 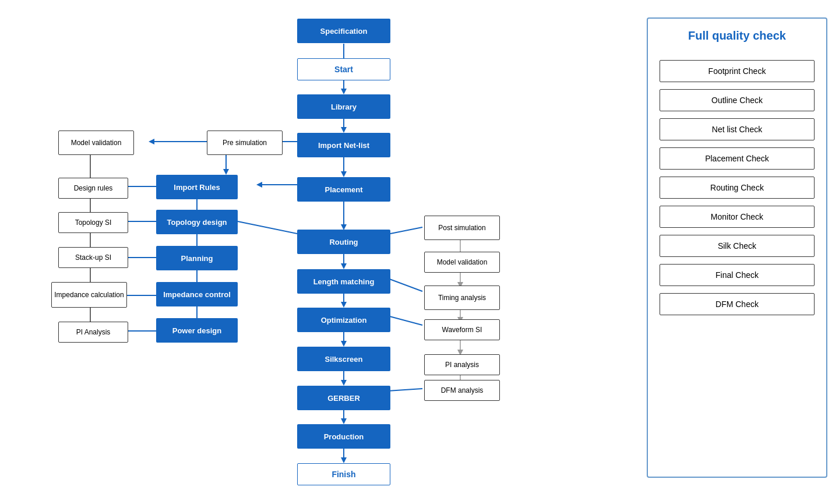 What do you see at coordinates (344, 474) in the screenshot?
I see `finish-box: Finish` at bounding box center [344, 474].